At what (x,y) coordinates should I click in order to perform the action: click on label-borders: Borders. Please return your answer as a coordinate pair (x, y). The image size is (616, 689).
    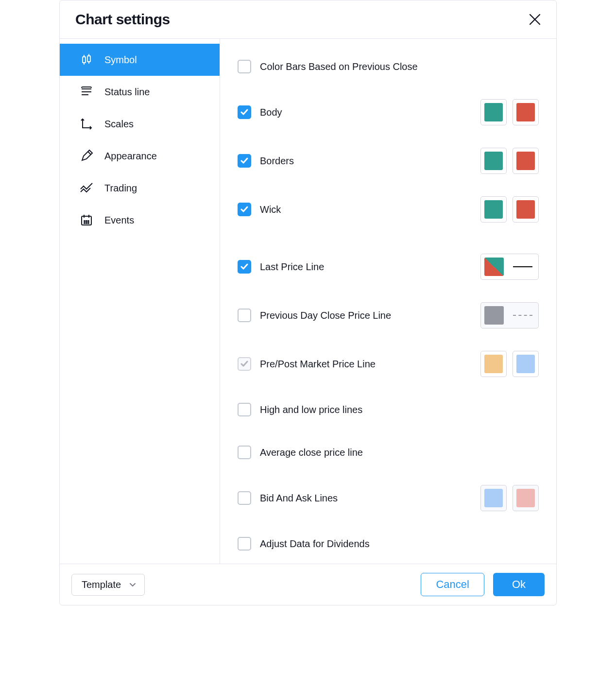
    Looking at the image, I should click on (277, 161).